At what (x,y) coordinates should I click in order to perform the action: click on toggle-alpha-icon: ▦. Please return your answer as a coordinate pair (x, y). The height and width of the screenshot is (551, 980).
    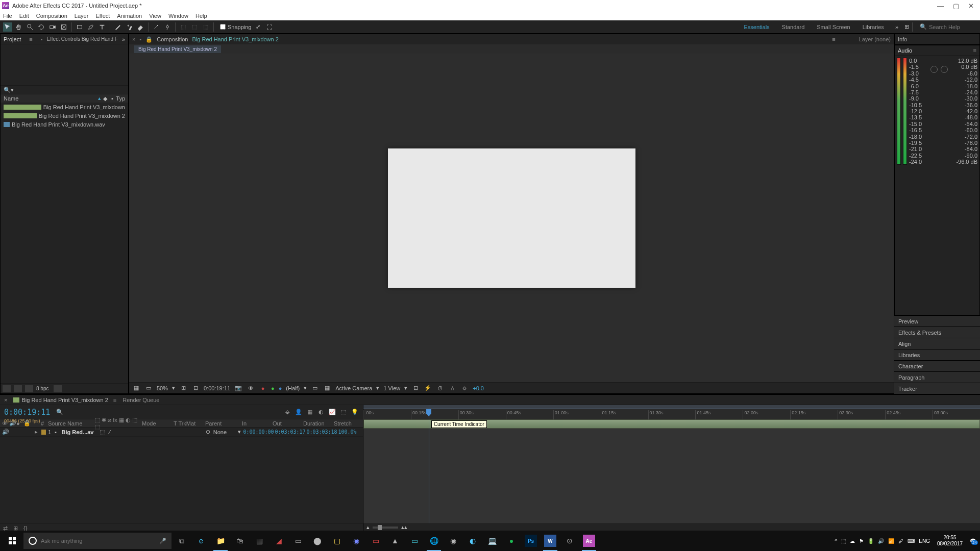
    Looking at the image, I should click on (136, 388).